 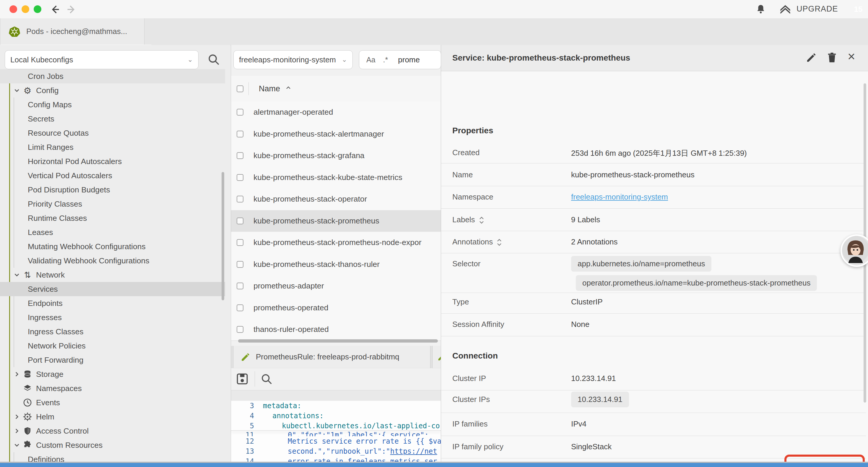 What do you see at coordinates (13, 9) in the screenshot?
I see `traffic-light-close` at bounding box center [13, 9].